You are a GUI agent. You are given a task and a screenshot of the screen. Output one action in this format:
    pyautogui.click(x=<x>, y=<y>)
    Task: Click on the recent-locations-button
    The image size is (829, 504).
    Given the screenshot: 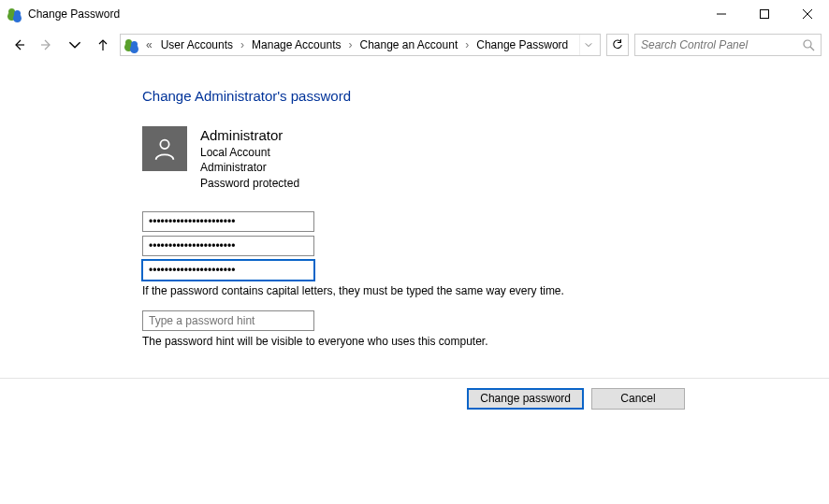 What is the action you would take?
    pyautogui.click(x=75, y=45)
    